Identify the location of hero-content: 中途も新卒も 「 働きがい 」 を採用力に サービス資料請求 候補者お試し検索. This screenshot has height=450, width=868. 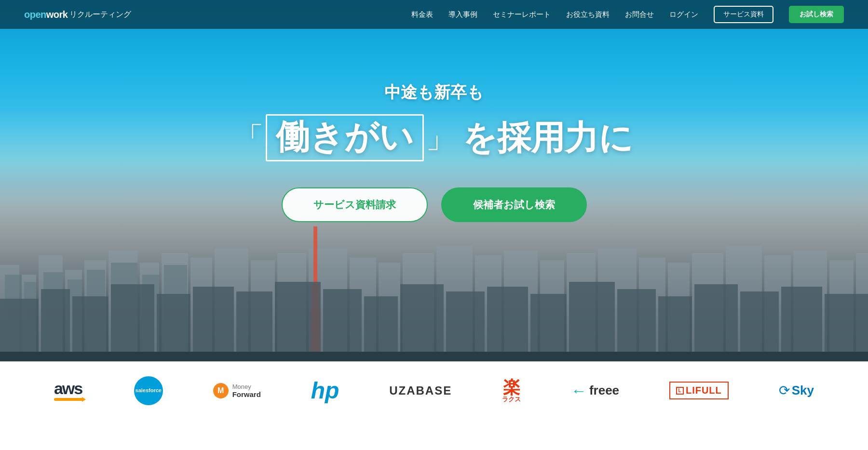
(434, 152).